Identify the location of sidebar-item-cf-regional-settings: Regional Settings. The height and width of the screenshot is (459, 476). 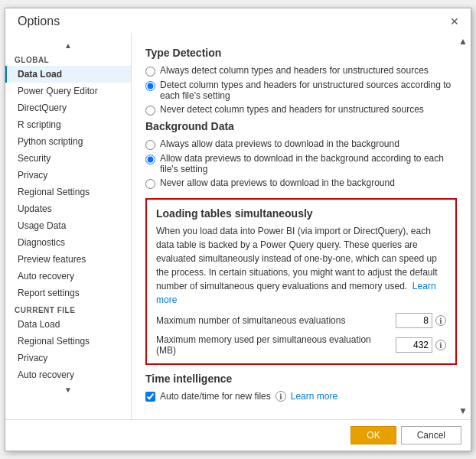
(68, 341).